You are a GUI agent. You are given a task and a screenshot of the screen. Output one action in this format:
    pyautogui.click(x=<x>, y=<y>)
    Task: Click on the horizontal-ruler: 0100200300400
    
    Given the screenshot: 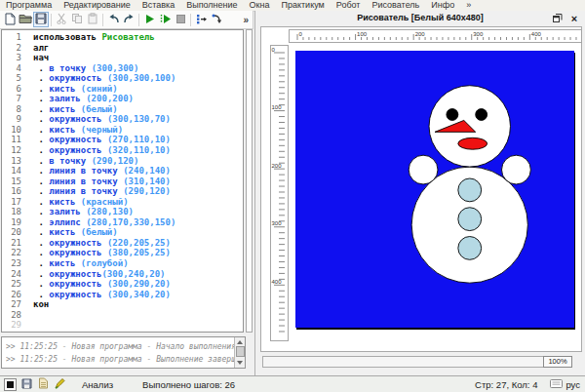 What is the action you would take?
    pyautogui.click(x=435, y=36)
    